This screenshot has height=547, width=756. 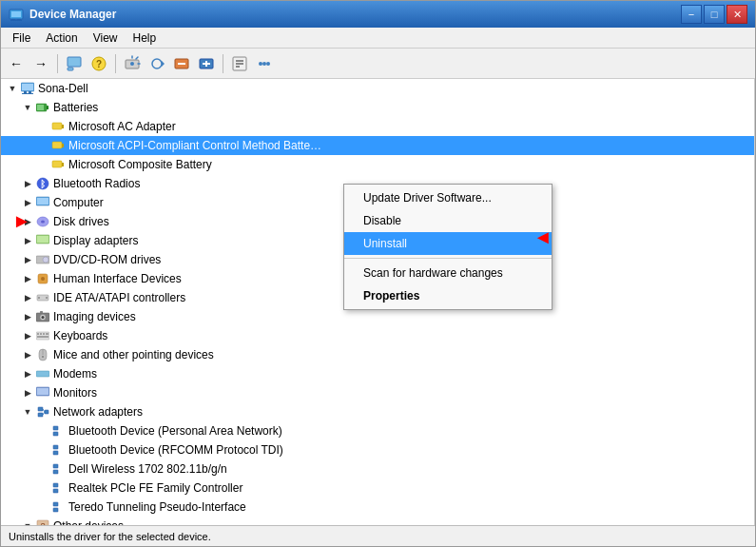 I want to click on toolbar-add, so click(x=206, y=64).